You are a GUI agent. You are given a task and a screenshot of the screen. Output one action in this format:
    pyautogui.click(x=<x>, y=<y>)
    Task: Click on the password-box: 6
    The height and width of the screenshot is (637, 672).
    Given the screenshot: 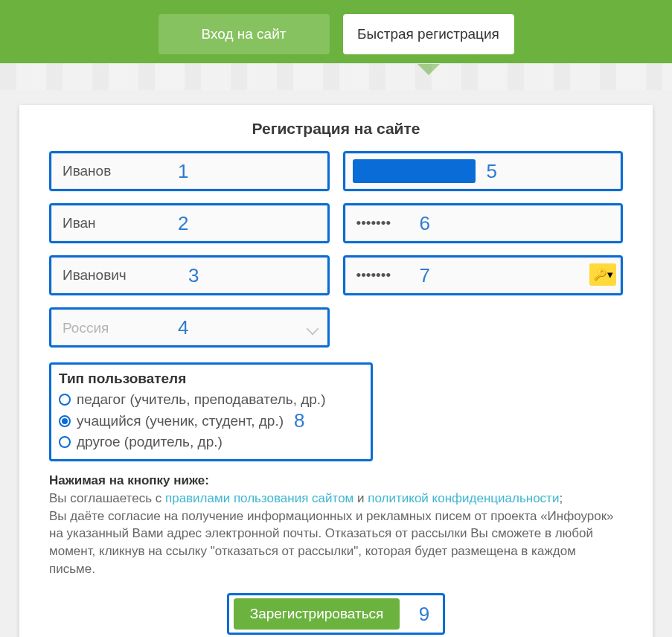 What is the action you would take?
    pyautogui.click(x=484, y=223)
    